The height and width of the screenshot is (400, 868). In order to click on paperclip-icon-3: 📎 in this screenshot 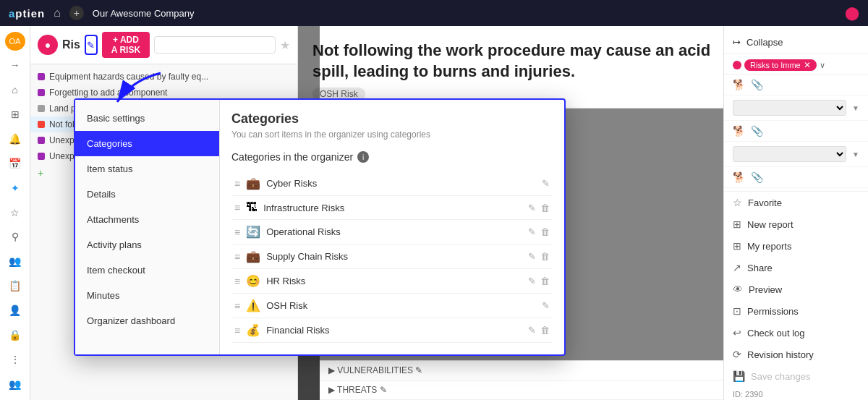, I will do `click(757, 177)`.